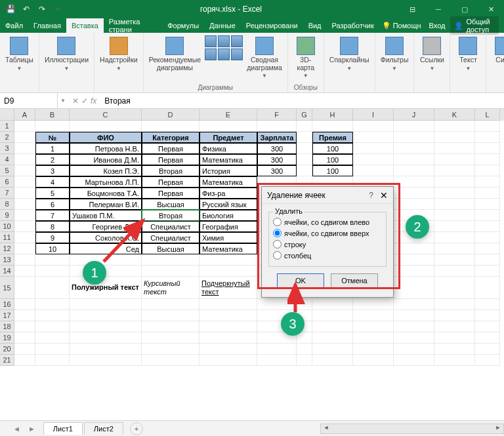 The height and width of the screenshot is (436, 504). I want to click on row-header: 11, so click(7, 237).